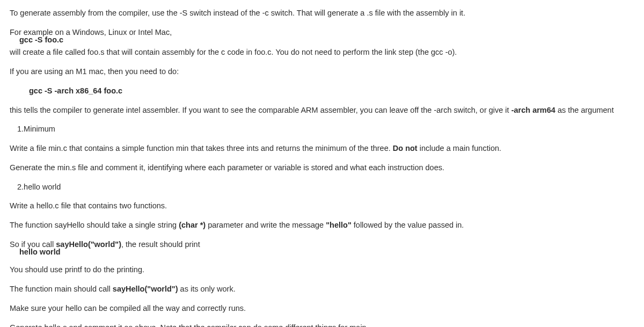  I want to click on list-item-1: 1. Minimum, so click(322, 129).